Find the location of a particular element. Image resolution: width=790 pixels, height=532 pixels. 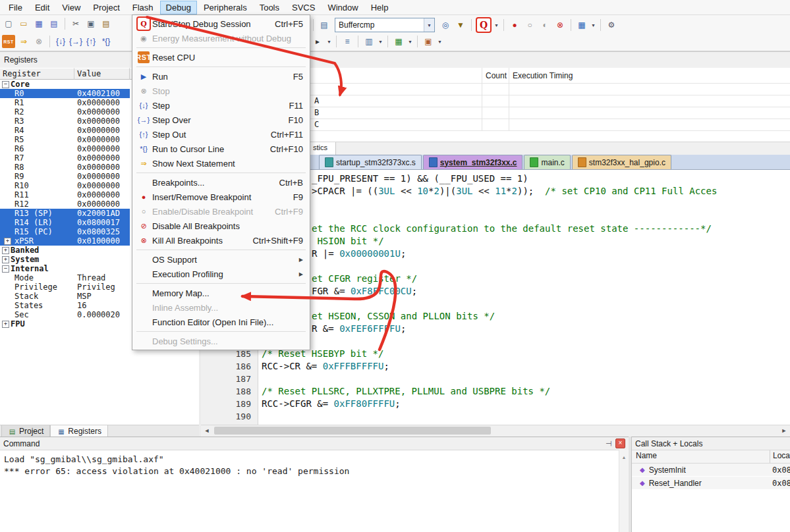

debug-menu-step: {↓} Step F11 is located at coordinates (221, 105).